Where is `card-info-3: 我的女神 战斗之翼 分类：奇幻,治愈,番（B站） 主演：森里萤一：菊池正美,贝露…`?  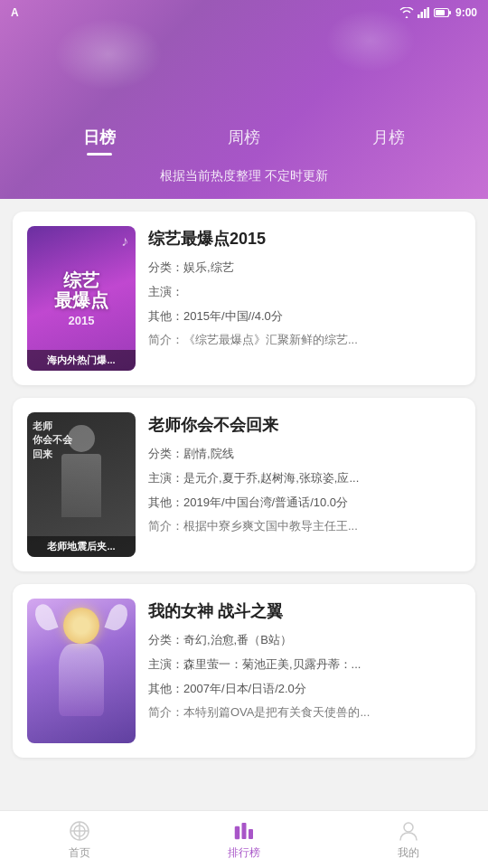 card-info-3: 我的女神 战斗之翼 分类：奇幻,治愈,番（B站） 主演：森里萤一：菊池正美,贝露… is located at coordinates (305, 671).